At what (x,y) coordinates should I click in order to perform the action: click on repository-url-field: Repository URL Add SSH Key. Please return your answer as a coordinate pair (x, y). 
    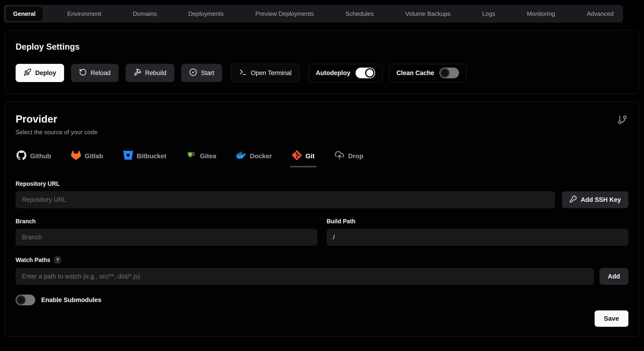
    Looking at the image, I should click on (322, 194).